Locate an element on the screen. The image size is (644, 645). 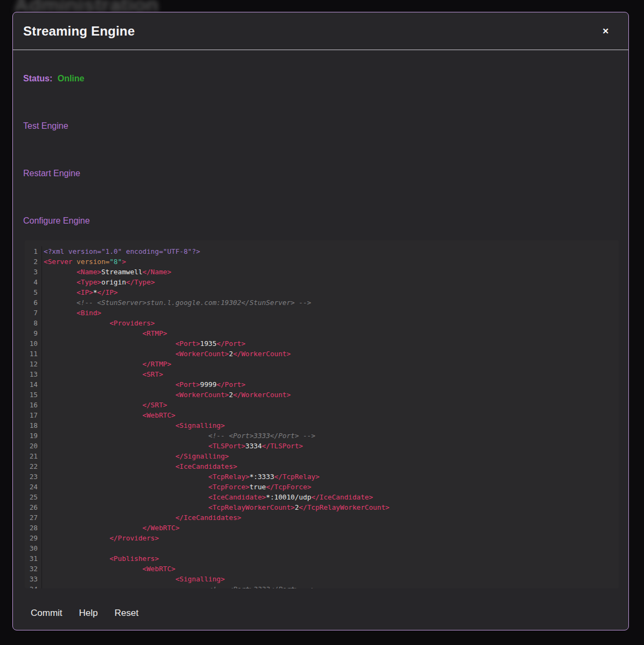
line-number: 9 is located at coordinates (33, 333).